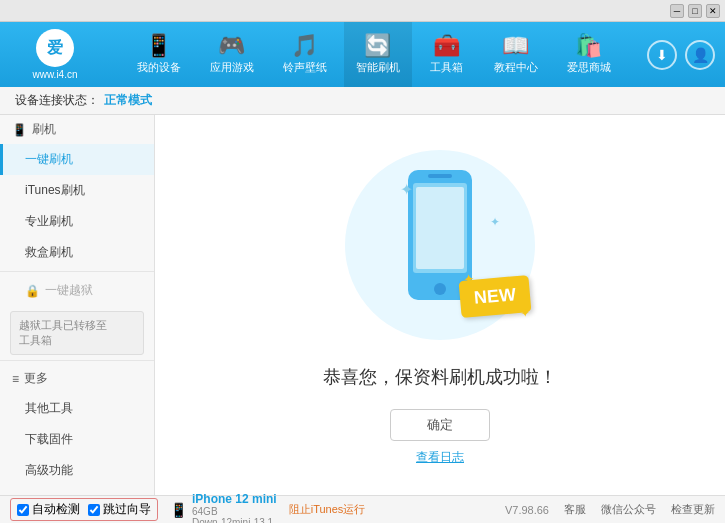 The image size is (725, 523). What do you see at coordinates (84, 510) in the screenshot?
I see `checkbox-group: 自动检测 跳过向导` at bounding box center [84, 510].